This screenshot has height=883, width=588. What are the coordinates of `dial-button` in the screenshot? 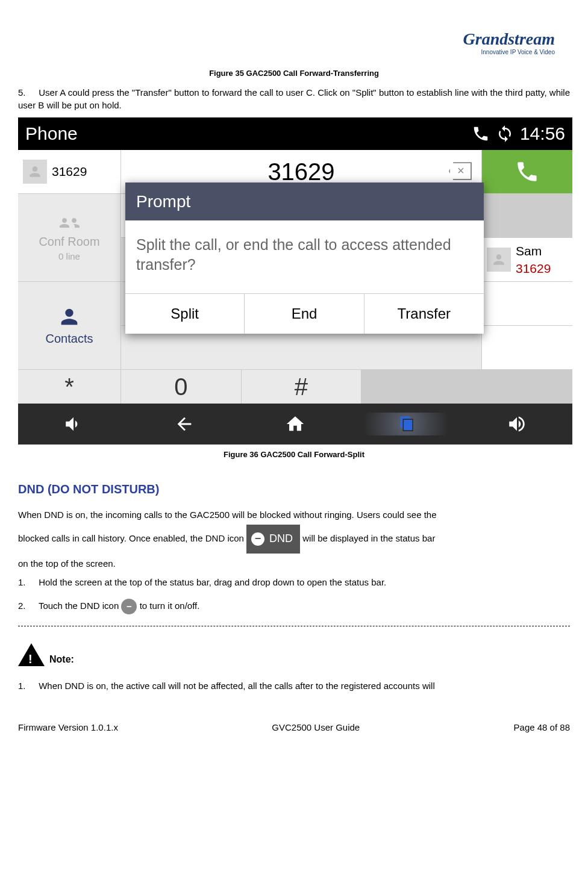 It's located at (527, 172).